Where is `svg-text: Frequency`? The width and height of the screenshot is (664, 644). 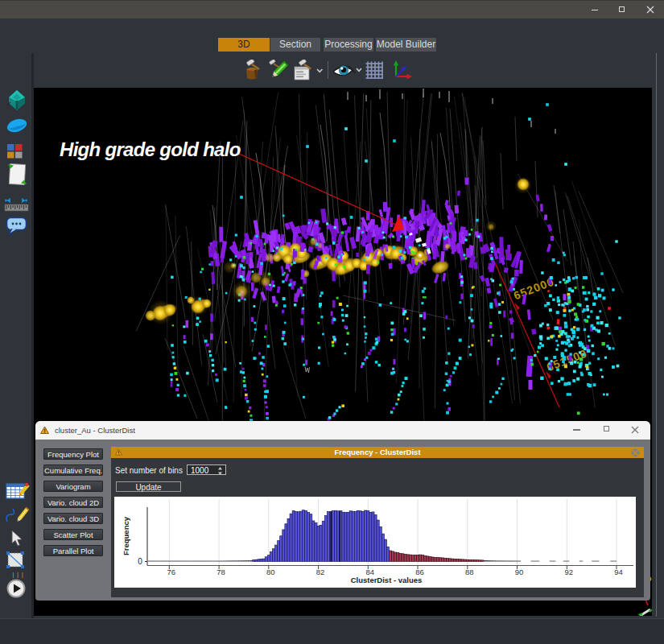
svg-text: Frequency is located at coordinates (126, 536).